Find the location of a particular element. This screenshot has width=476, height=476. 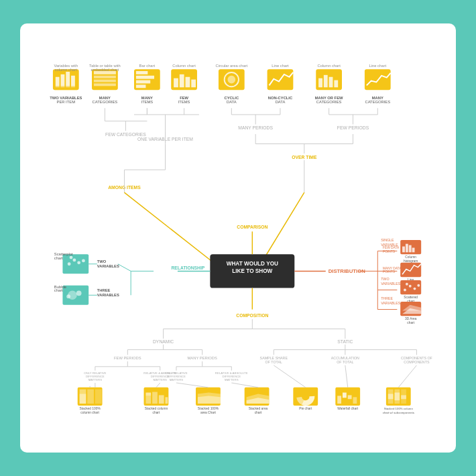

svg-text: WHAT WOULD YOU is located at coordinates (252, 264).